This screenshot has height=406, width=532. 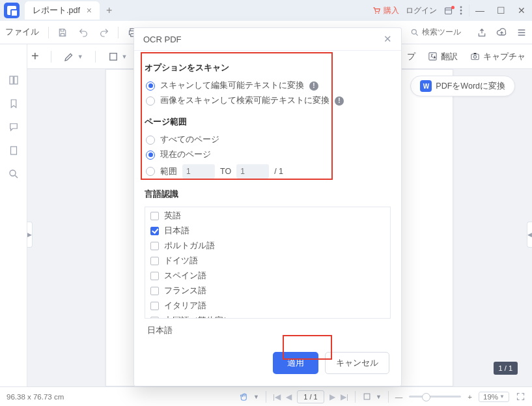 What do you see at coordinates (296, 363) in the screenshot?
I see `apply-button: 適用` at bounding box center [296, 363].